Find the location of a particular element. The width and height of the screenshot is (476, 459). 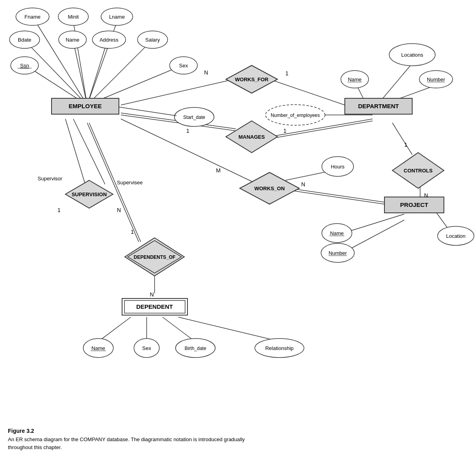

manages-1-dept: 1 is located at coordinates (285, 131).